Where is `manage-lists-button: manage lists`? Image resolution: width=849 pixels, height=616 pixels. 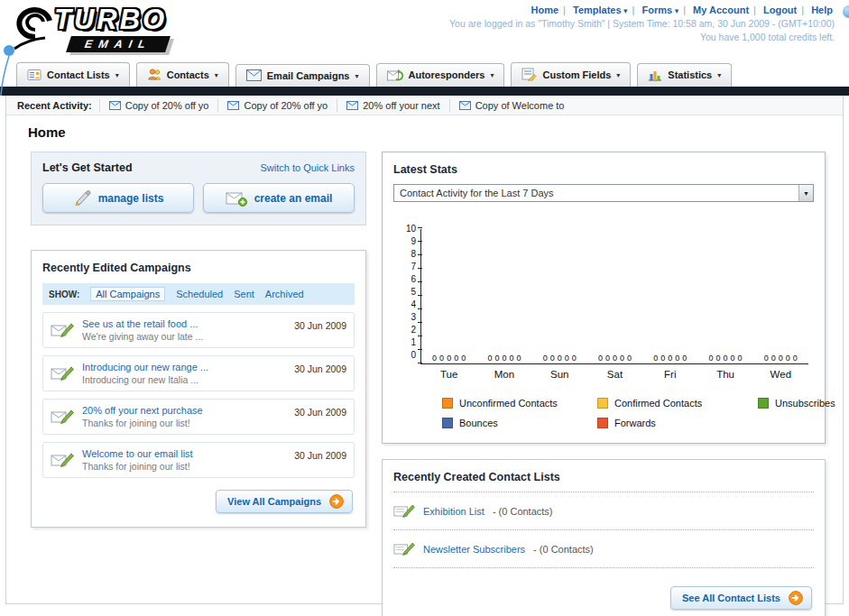
manage-lists-button: manage lists is located at coordinates (118, 198).